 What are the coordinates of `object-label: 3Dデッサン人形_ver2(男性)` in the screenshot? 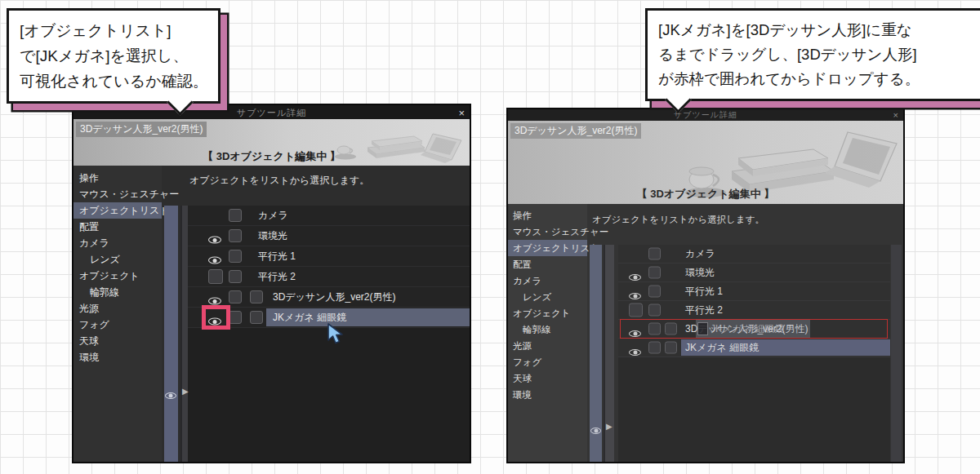 It's located at (334, 297).